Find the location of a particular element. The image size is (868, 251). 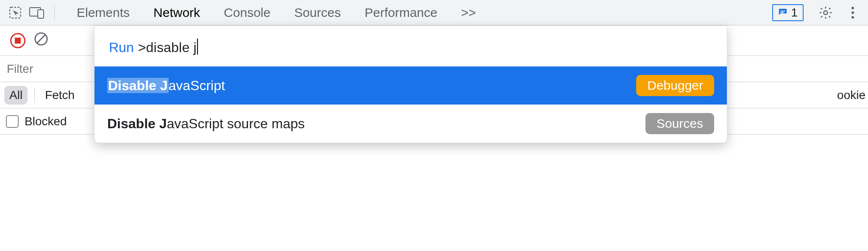

more-icon is located at coordinates (853, 13).